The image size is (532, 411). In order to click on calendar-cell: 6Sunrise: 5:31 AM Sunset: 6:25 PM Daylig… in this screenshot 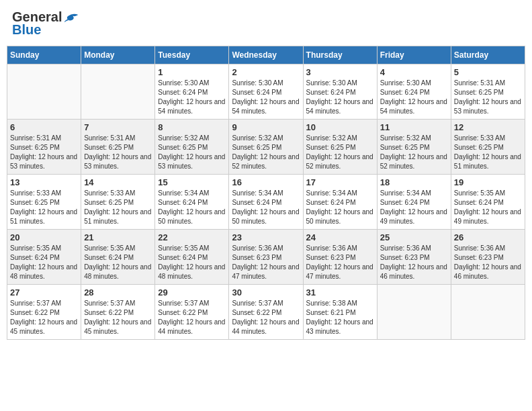, I will do `click(44, 147)`.